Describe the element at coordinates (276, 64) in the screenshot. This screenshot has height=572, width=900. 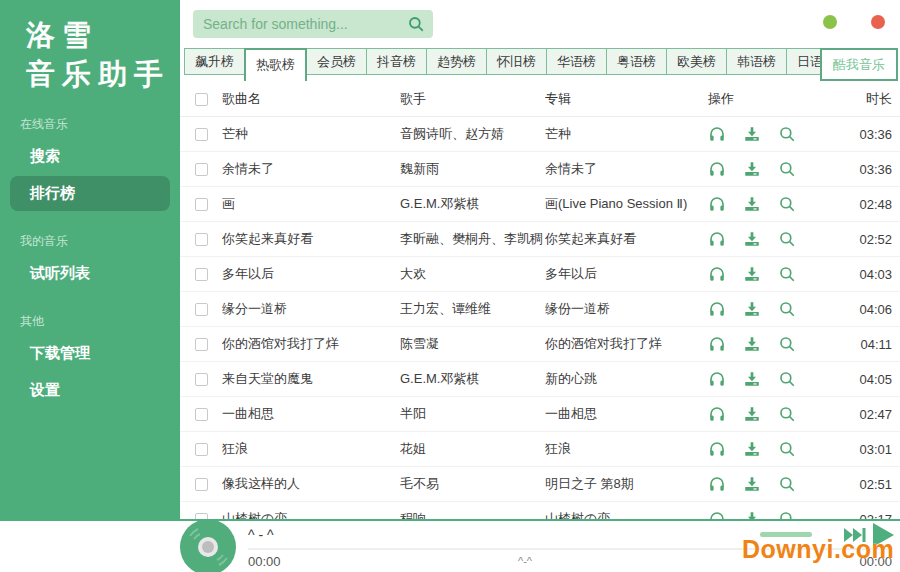
I see `tab-item: 热歌榜` at that location.